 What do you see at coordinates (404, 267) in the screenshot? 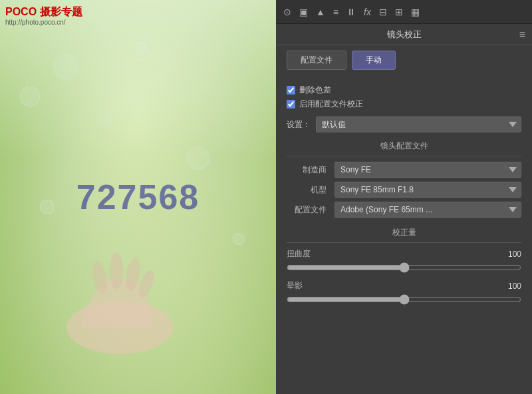
I see `correction-section: 校正量 扭曲度 100 晕影 100` at bounding box center [404, 267].